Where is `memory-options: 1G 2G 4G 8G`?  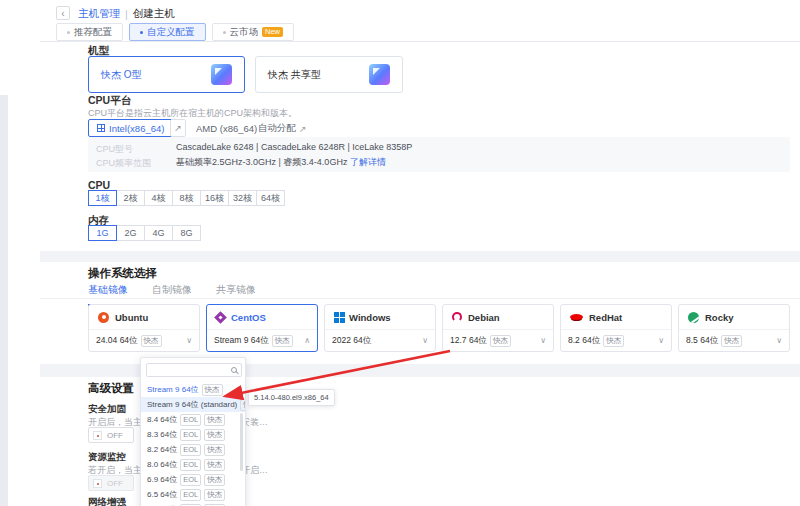
memory-options: 1G 2G 4G 8G is located at coordinates (144, 233).